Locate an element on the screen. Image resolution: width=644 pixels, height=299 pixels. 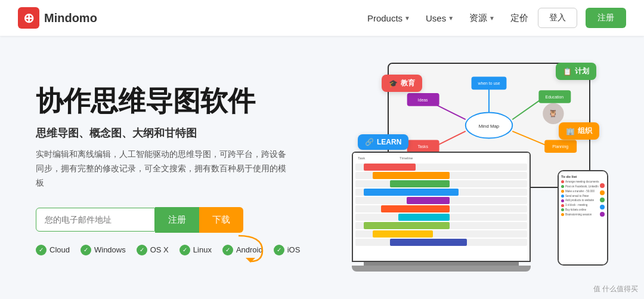
download-button: 下载 is located at coordinates (221, 220).